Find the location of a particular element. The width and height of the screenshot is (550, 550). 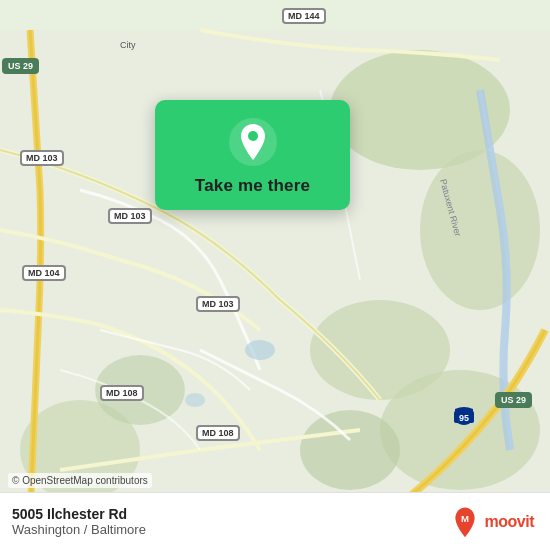

road-badge-md103-3: MD 103 is located at coordinates (218, 304).